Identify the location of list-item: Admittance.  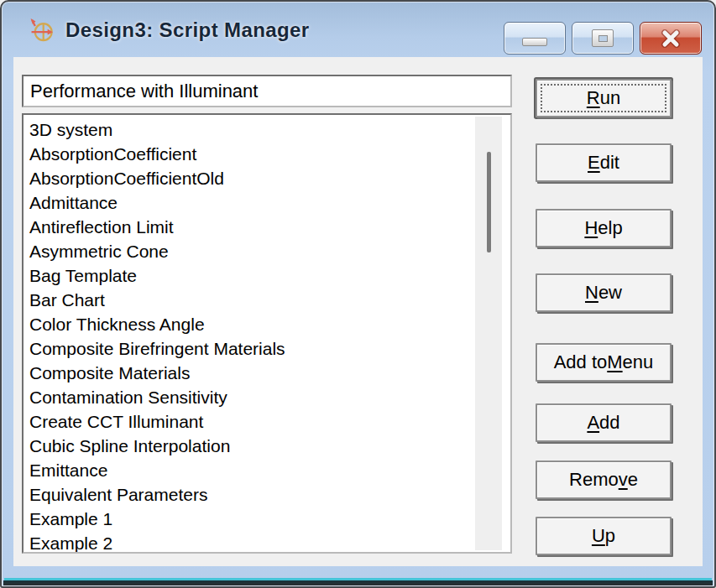
(270, 203).